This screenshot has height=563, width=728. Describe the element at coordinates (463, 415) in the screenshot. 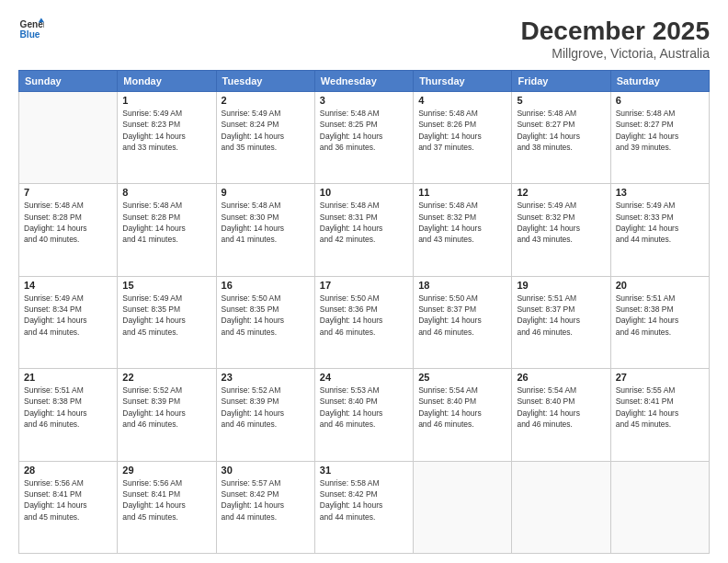

I see `calendar-cell: 25Sunrise: 5:54 AMSunset: 8:40 PMDayligh…` at that location.